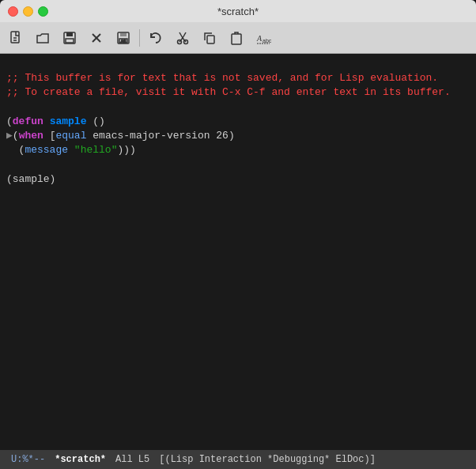 This screenshot has height=469, width=476. I want to click on defun-line: (defun sample (), so click(55, 122).